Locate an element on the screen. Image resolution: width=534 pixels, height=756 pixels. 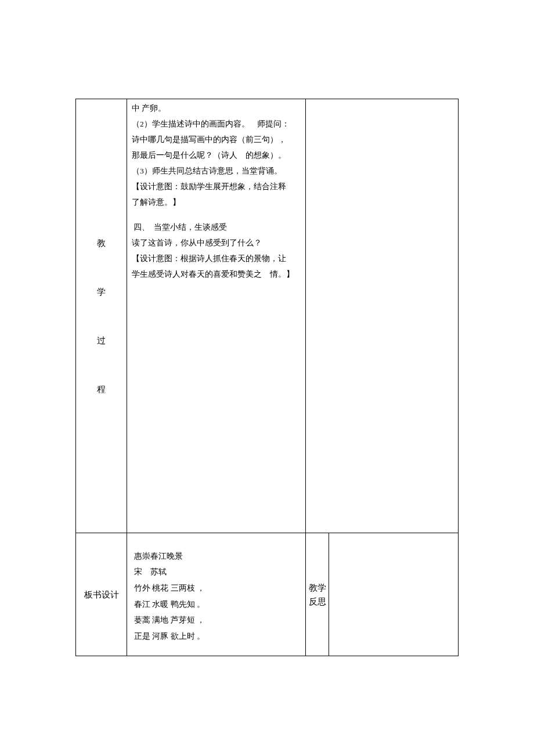
content-line: 读了这首诗，你从中感受到了什么？ is located at coordinates (216, 244).